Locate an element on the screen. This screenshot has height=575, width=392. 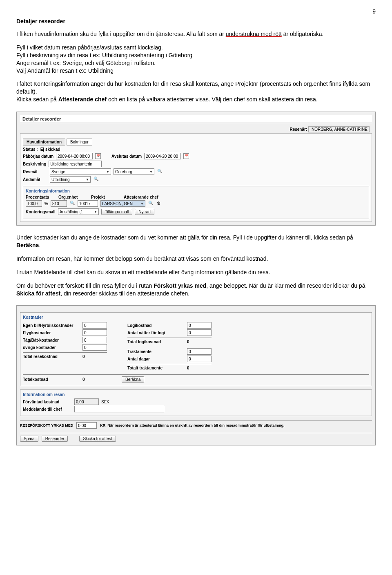
reseorder-button: Reseorder is located at coordinates (55, 439).